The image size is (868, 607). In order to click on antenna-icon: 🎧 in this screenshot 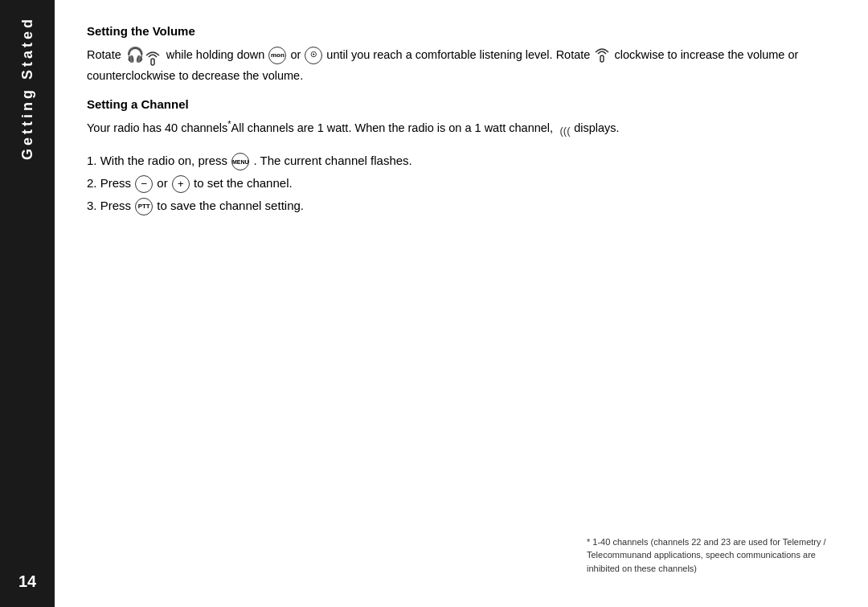, I will do `click(144, 55)`.